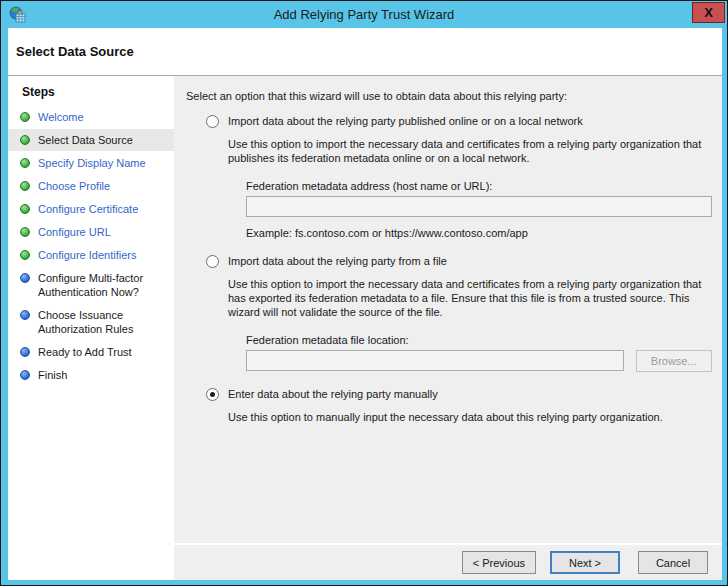  Describe the element at coordinates (104, 285) in the screenshot. I see `step-label: Configure Multi-factor Authentication No…` at that location.